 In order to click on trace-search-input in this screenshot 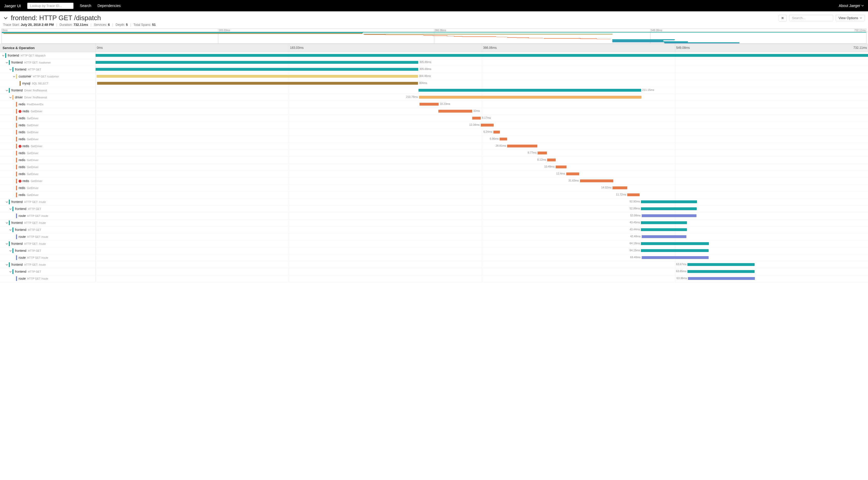, I will do `click(811, 18)`.